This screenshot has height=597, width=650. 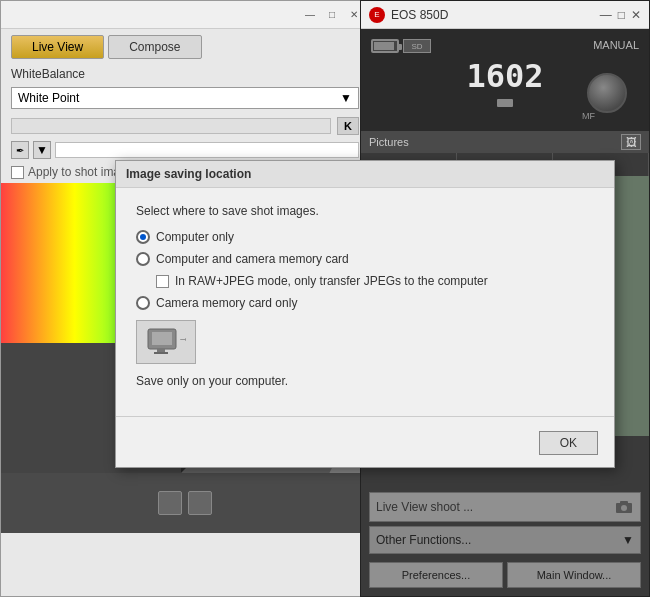 I want to click on white-balance-label: WhiteBalance, so click(x=185, y=74).